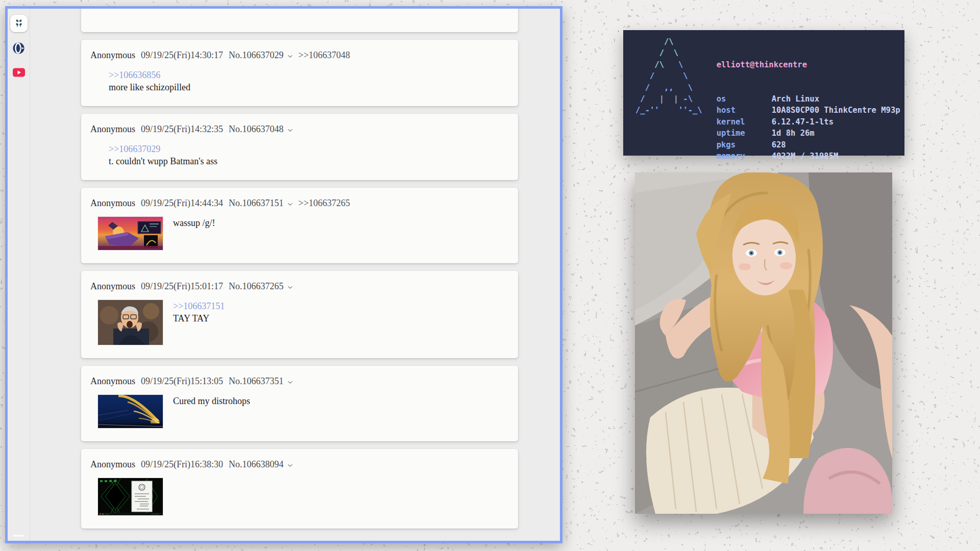 The image size is (980, 551). I want to click on post-backlink: >>106637265, so click(325, 203).